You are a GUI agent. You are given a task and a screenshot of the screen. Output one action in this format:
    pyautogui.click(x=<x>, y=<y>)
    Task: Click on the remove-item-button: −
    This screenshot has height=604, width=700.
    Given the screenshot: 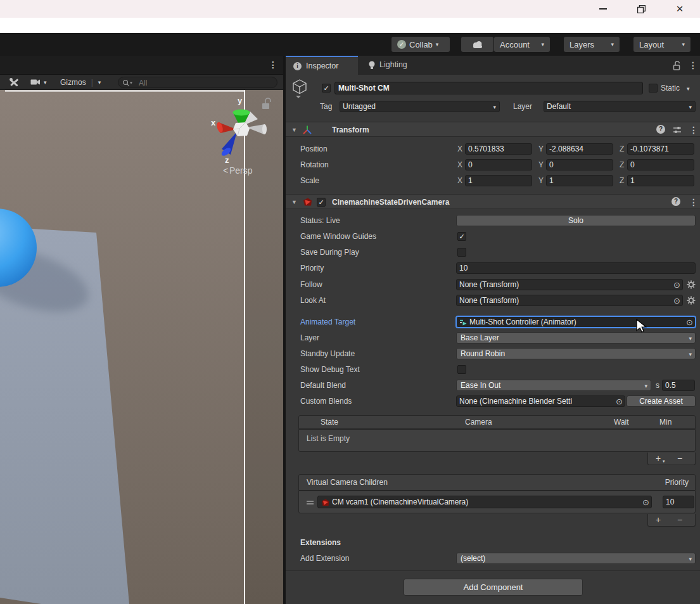 What is the action you would take?
    pyautogui.click(x=680, y=458)
    